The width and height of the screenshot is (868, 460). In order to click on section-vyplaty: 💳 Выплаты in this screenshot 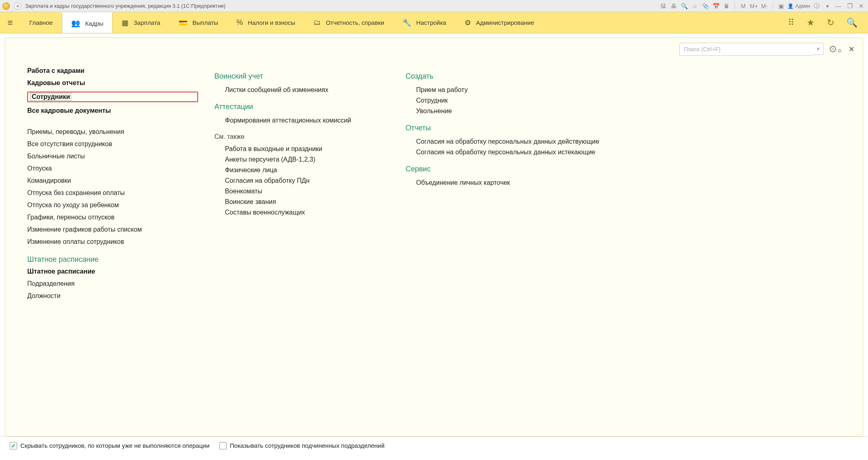, I will do `click(198, 23)`.